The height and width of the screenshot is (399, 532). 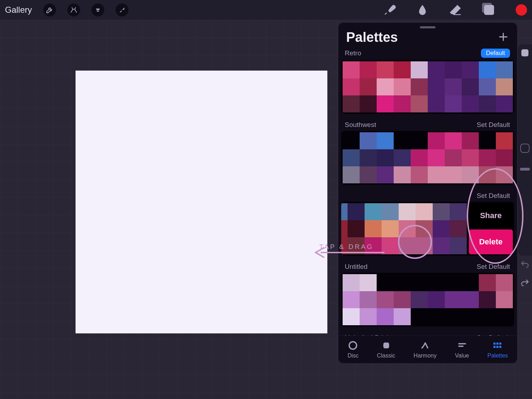 What do you see at coordinates (525, 169) in the screenshot?
I see `sidebar-opacity-well` at bounding box center [525, 169].